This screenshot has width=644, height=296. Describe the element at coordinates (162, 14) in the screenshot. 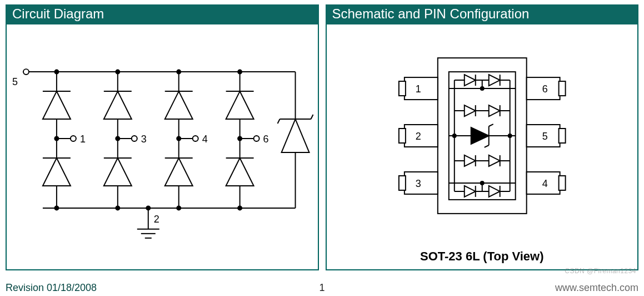

I see `circuit-diagram-title: Circuit Diagram` at that location.